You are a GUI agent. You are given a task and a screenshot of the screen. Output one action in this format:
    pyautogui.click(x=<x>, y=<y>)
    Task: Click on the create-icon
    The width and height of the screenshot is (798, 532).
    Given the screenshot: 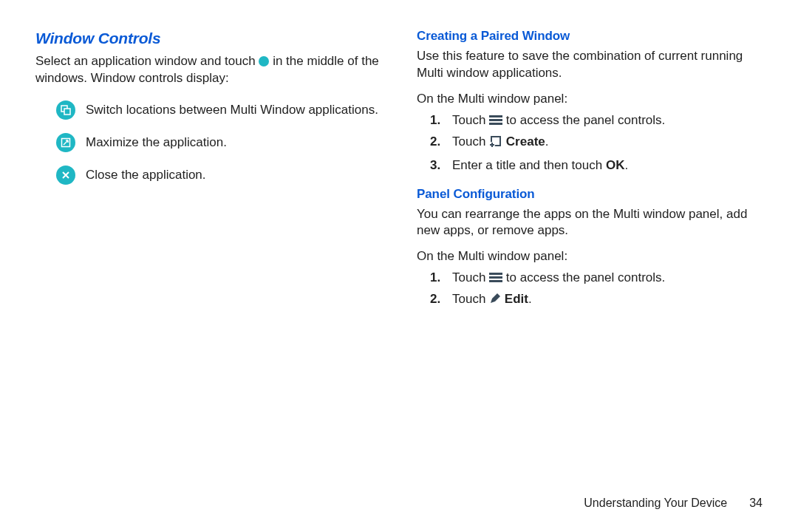 What is the action you would take?
    pyautogui.click(x=496, y=145)
    